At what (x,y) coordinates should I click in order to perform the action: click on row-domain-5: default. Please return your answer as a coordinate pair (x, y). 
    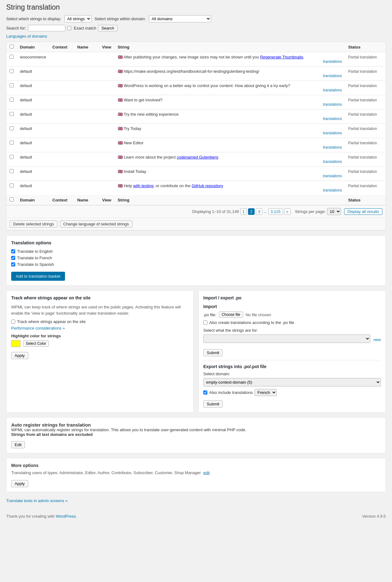
    Looking at the image, I should click on (33, 131).